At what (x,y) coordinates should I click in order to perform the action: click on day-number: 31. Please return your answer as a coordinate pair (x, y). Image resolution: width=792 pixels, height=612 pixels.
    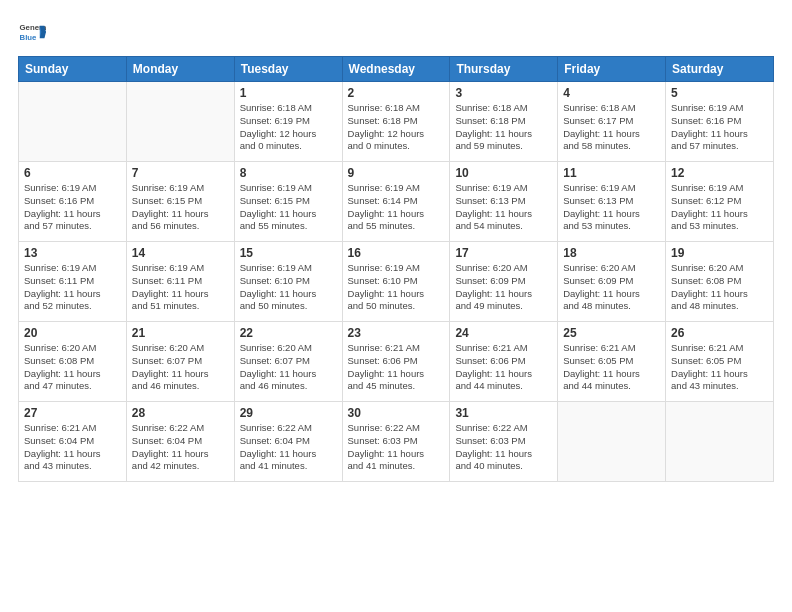
    Looking at the image, I should click on (504, 413).